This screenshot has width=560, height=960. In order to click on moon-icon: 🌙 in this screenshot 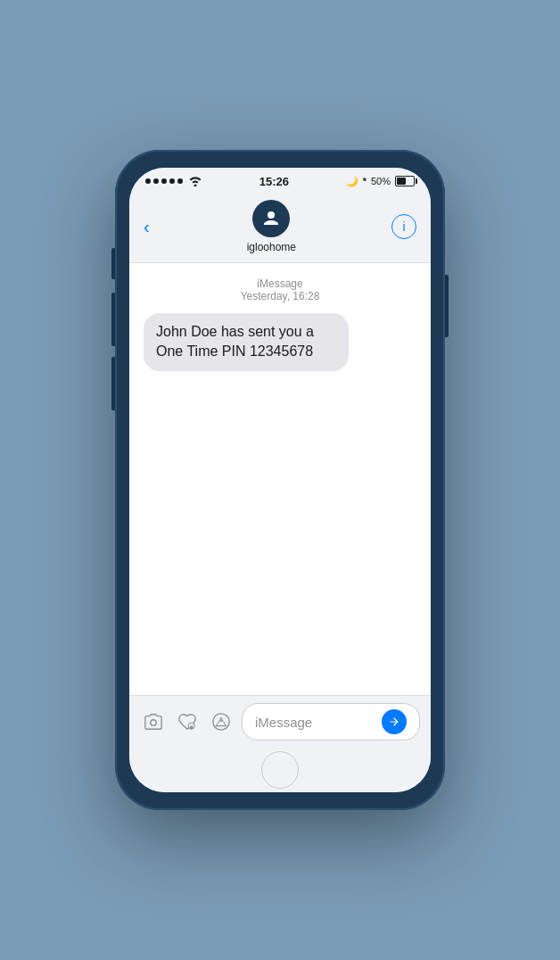, I will do `click(352, 182)`.